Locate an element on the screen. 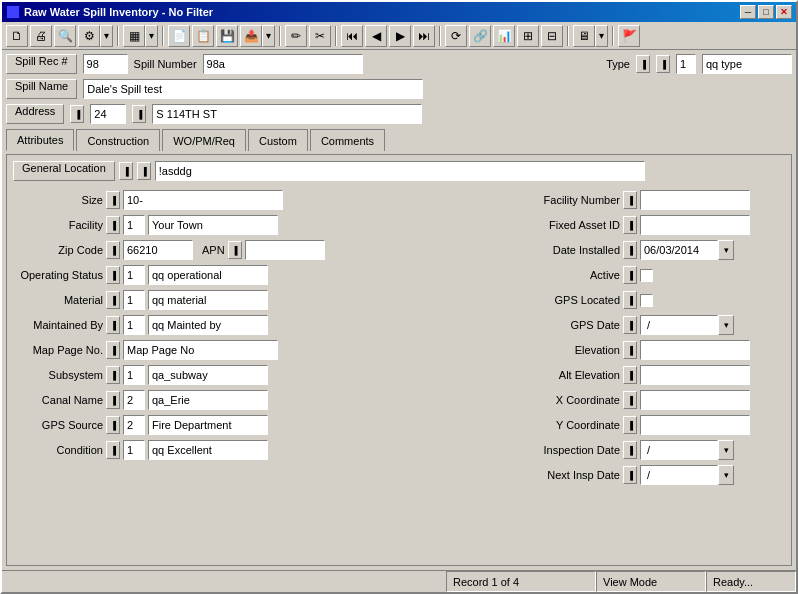  toolbar-export-arrow: ▾ is located at coordinates (268, 36).